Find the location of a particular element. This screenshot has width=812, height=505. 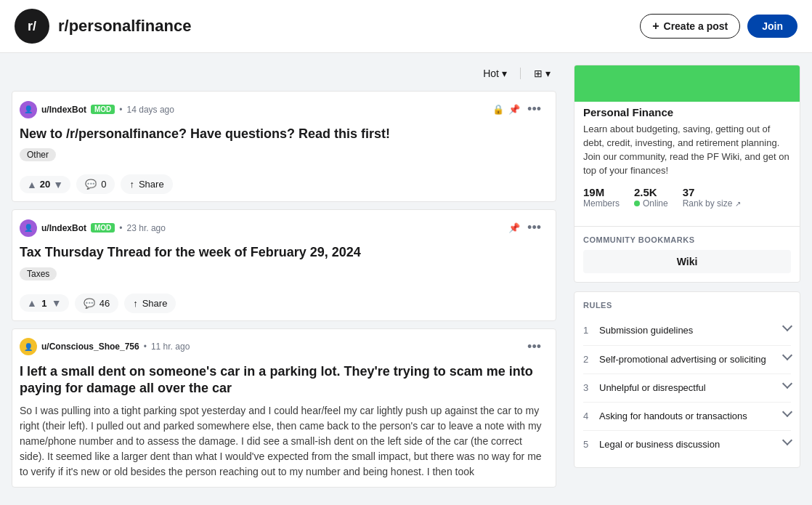

sort-divider is located at coordinates (520, 73).